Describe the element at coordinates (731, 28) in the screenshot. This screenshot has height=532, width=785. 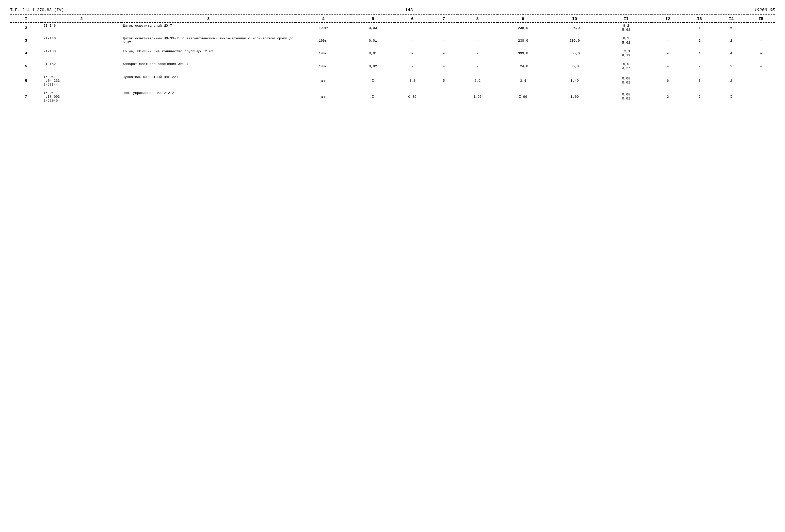
I see `row-val-14: 6` at that location.